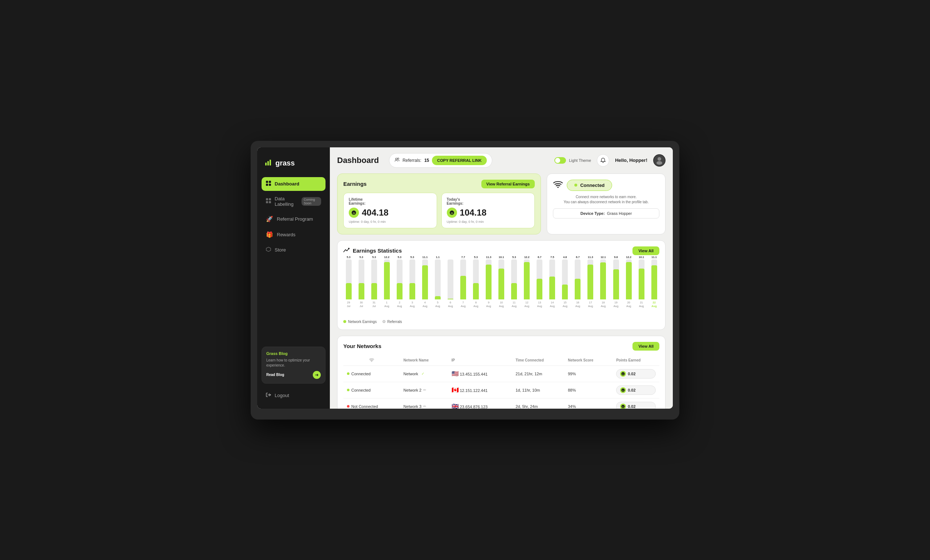 Image resolution: width=930 pixels, height=560 pixels. What do you see at coordinates (480, 361) in the screenshot?
I see `col-ip: IP` at bounding box center [480, 361].